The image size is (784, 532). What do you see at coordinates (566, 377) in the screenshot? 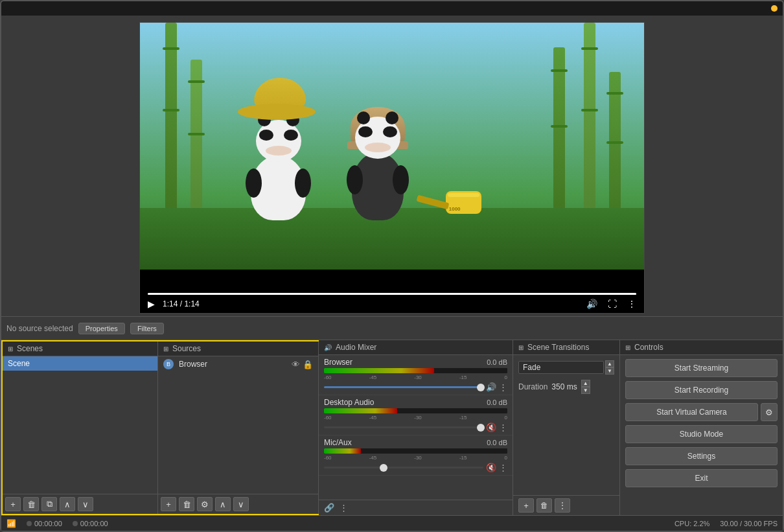
I see `transitions-content: Fade ▲ ▼ Duration 350 ms ▲ ▼` at bounding box center [566, 377].